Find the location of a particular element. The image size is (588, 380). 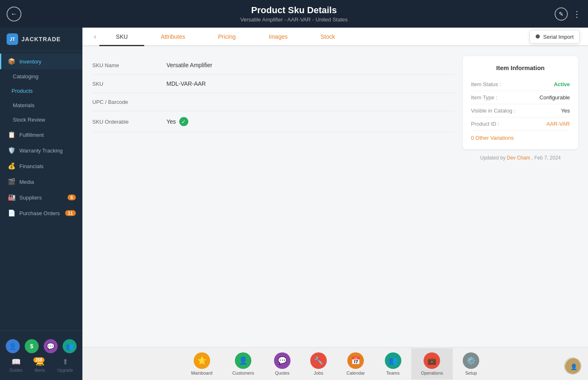

product-id-value: AAR-VAR is located at coordinates (558, 124).